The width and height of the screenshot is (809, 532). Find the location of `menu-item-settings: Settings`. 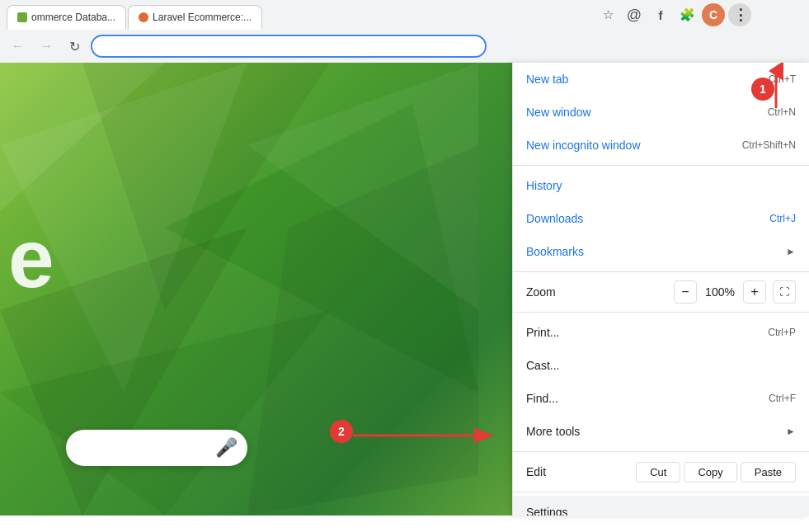

menu-item-settings: Settings is located at coordinates (661, 506).